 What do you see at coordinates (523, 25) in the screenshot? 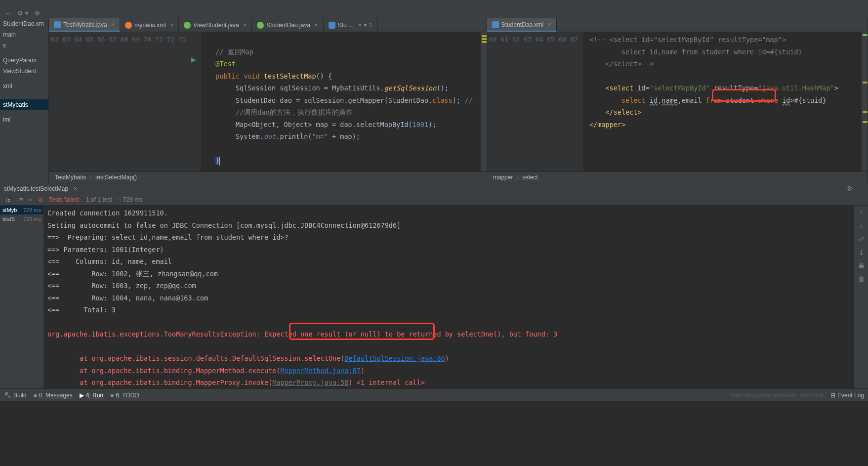
I see `tab-label: StudentDao.xml` at bounding box center [523, 25].